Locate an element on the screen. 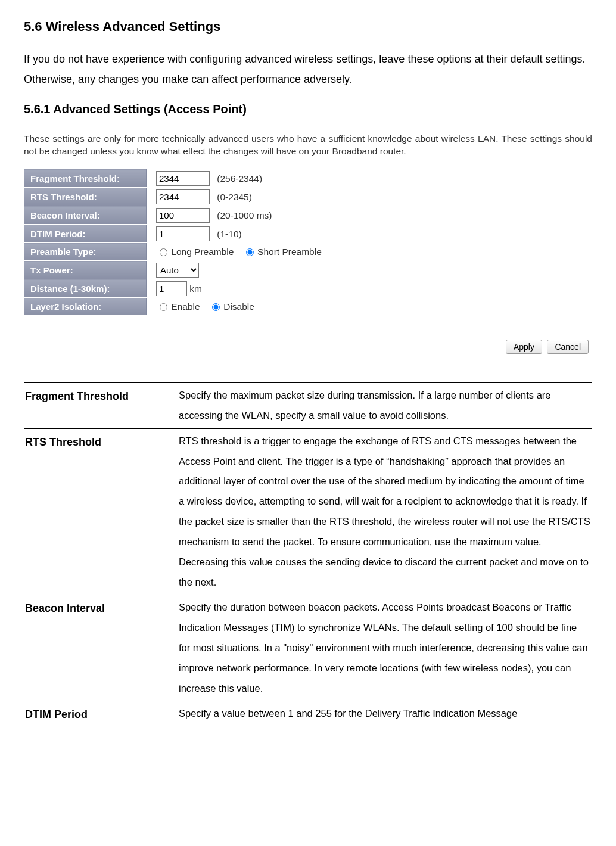 The height and width of the screenshot is (846, 616). section-intro: If you do not have experience with confi… is located at coordinates (308, 69).